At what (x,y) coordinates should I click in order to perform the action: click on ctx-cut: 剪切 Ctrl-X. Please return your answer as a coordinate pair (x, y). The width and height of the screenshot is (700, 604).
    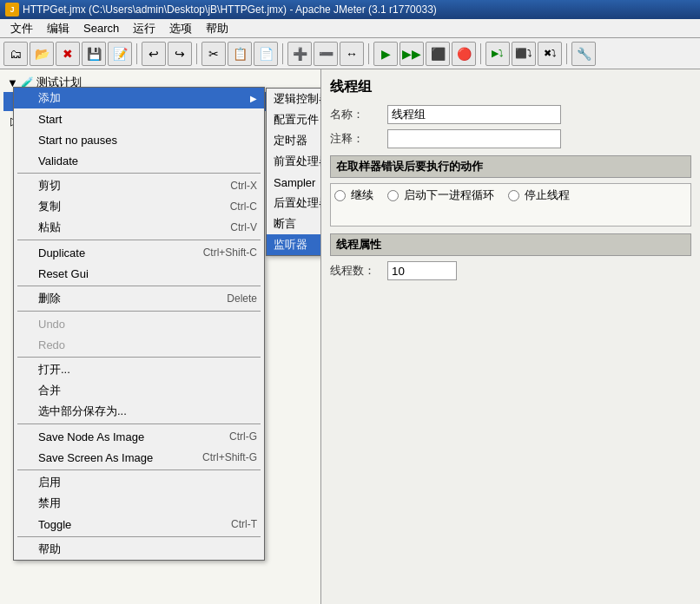
    Looking at the image, I should click on (139, 186).